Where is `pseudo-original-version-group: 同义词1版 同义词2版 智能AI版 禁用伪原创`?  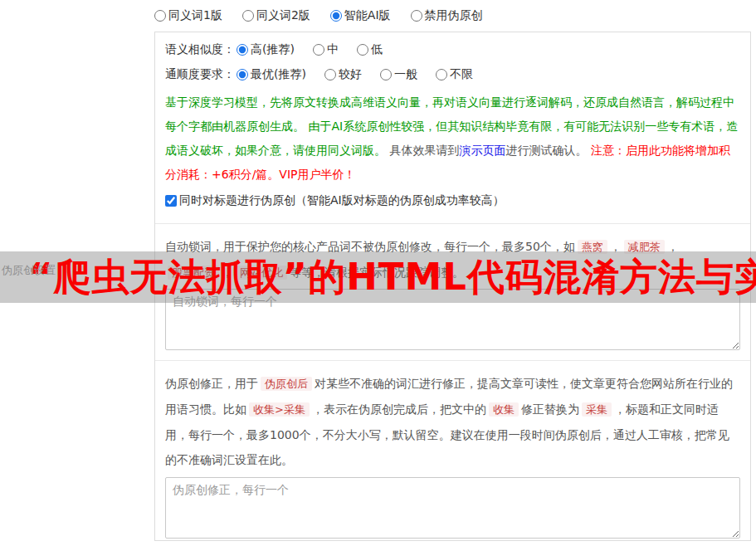 pseudo-original-version-group: 同义词1版 同义词2版 智能AI版 禁用伪原创 is located at coordinates (329, 16).